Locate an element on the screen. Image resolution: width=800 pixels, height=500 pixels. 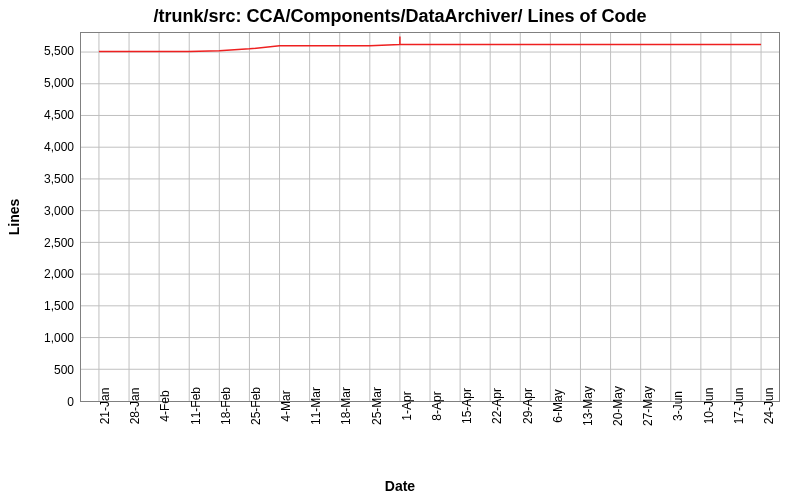
x-tick-label: 27-May is located at coordinates (648, 406).